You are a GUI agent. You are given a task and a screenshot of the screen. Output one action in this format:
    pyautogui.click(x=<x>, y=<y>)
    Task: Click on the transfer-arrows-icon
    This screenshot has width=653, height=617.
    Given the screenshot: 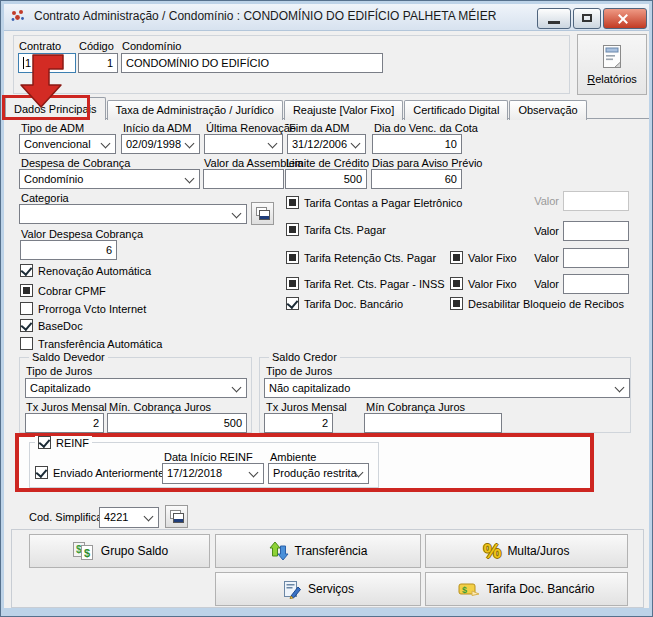 What is the action you would take?
    pyautogui.click(x=279, y=551)
    